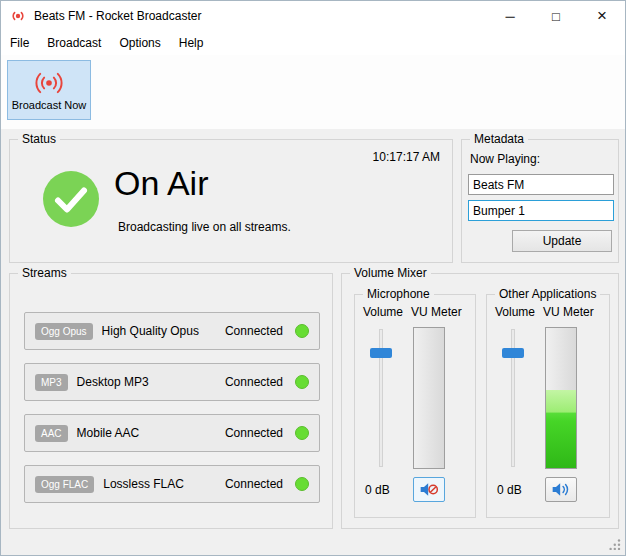 The height and width of the screenshot is (556, 626). What do you see at coordinates (172, 433) in the screenshot?
I see `stream-row: AAC Mobile AAC Connected` at bounding box center [172, 433].